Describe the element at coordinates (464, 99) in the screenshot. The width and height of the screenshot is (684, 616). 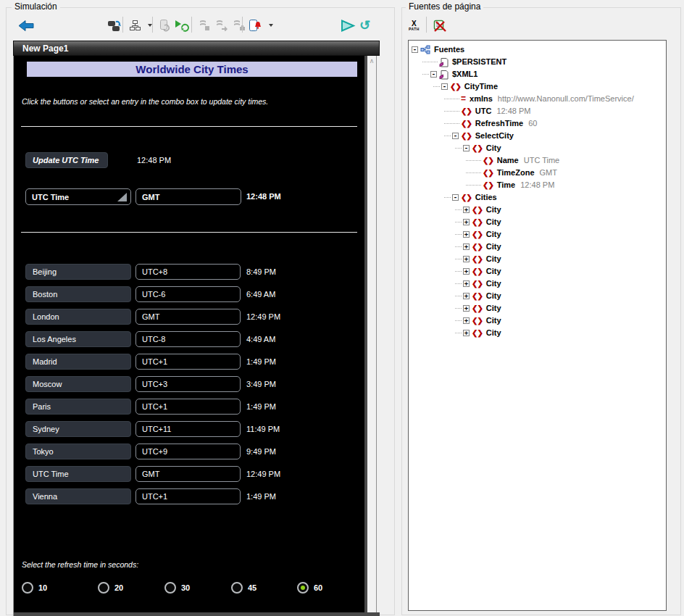
I see `attribute-icon` at that location.